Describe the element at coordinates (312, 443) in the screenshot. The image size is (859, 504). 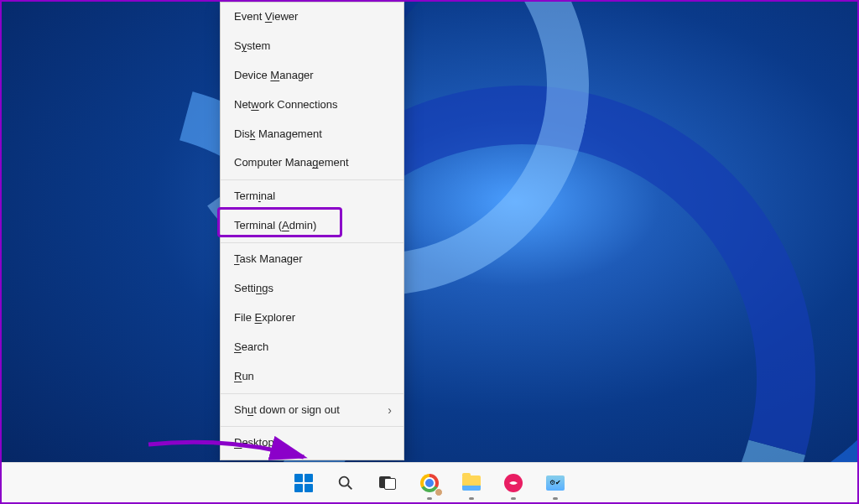
I see `menu-desktop: Desktop` at that location.